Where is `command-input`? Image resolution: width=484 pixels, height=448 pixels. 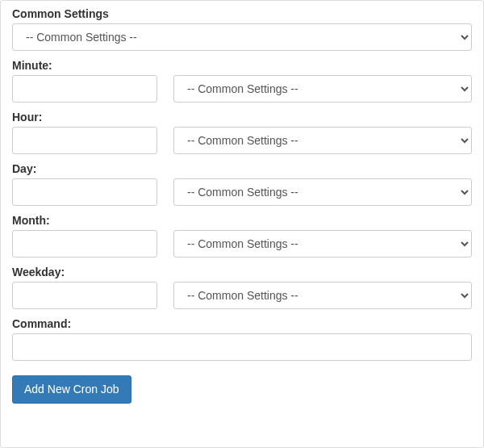 command-input is located at coordinates (242, 347).